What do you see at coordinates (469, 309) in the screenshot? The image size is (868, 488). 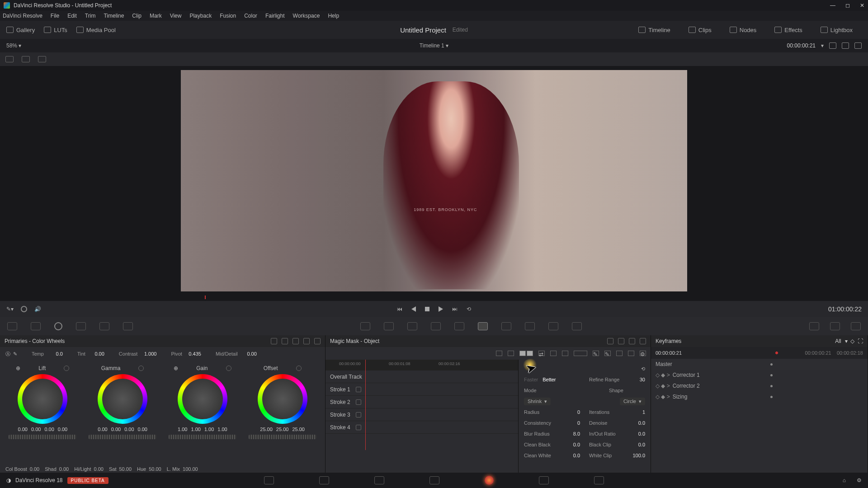 I see `loop-button: ⟲` at bounding box center [469, 309].